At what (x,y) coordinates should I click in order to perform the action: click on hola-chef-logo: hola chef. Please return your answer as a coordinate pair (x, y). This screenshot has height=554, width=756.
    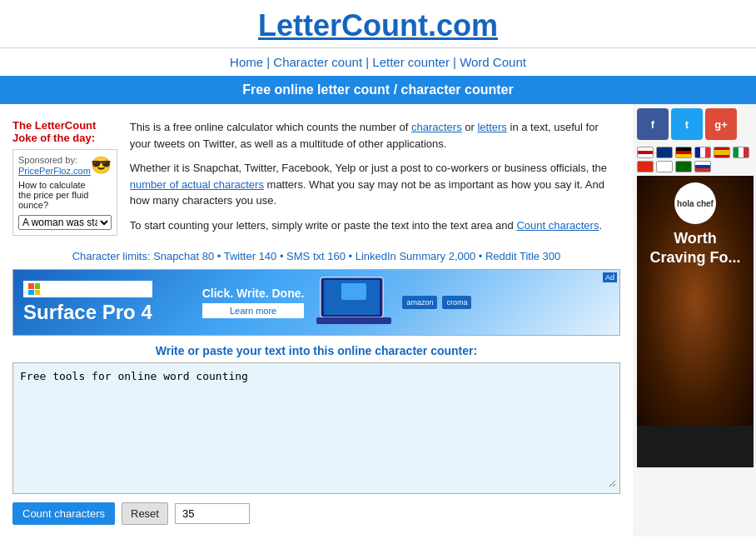
    Looking at the image, I should click on (695, 203).